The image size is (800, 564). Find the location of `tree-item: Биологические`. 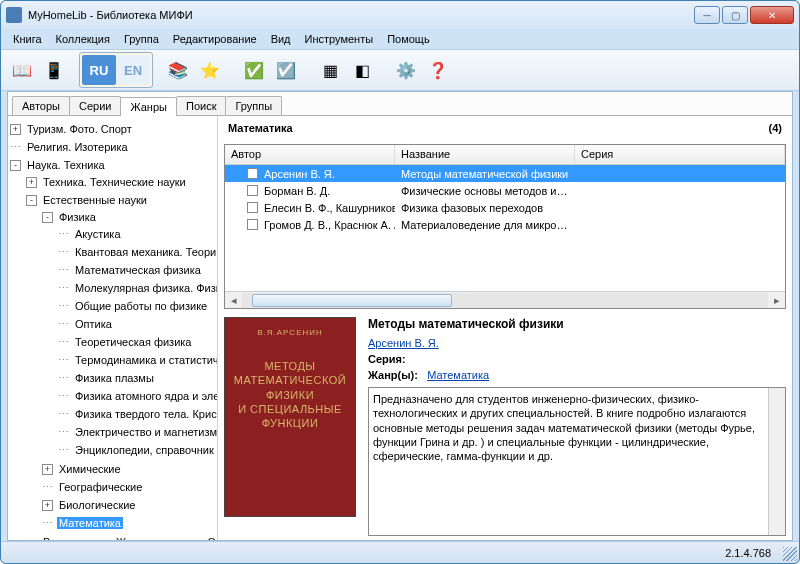

tree-item: Биологические is located at coordinates (97, 505).